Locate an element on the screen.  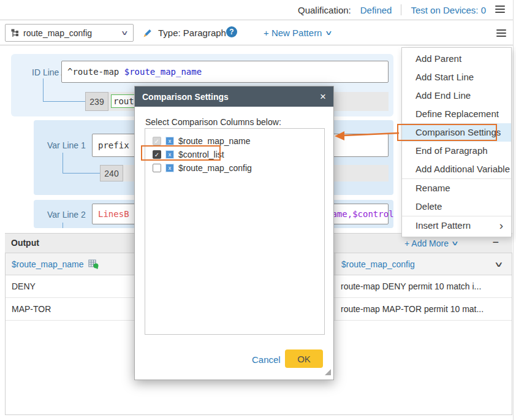
dialog-title: Comparison Settings is located at coordinates (185, 97).